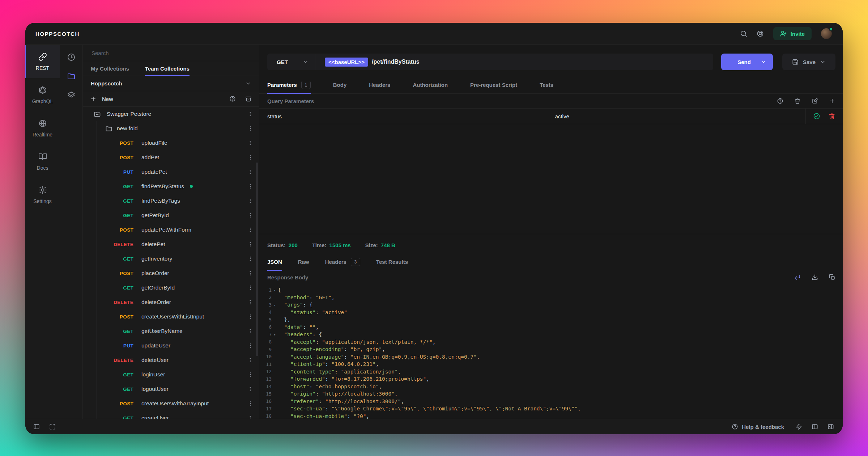 The width and height of the screenshot is (868, 456). I want to click on param-delete-button, so click(832, 116).